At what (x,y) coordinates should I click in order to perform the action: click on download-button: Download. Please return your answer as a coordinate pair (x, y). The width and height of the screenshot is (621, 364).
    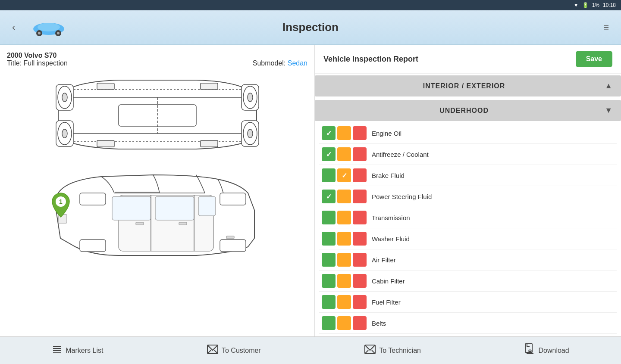
    Looking at the image, I should click on (547, 351).